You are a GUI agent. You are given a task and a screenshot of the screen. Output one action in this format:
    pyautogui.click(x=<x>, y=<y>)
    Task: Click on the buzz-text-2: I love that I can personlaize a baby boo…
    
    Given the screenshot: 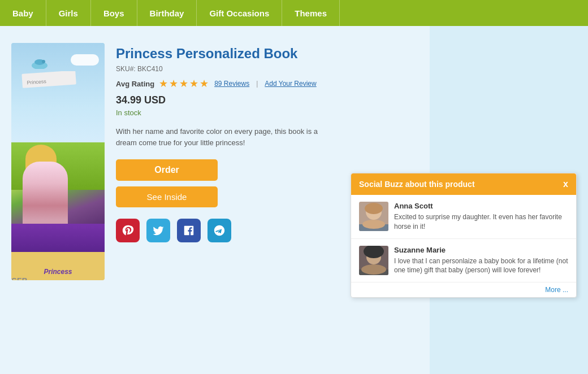 What is the action you would take?
    pyautogui.click(x=481, y=266)
    